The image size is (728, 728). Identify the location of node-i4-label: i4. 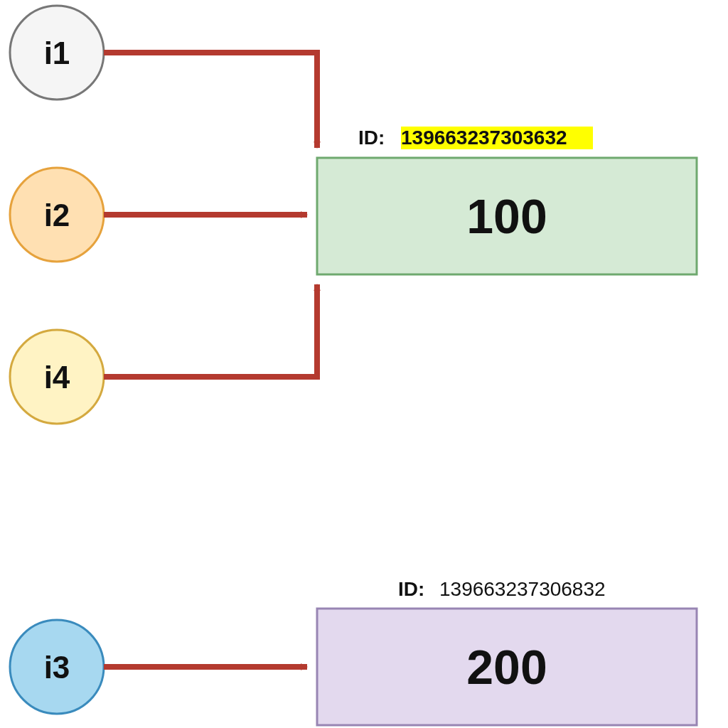
(57, 377).